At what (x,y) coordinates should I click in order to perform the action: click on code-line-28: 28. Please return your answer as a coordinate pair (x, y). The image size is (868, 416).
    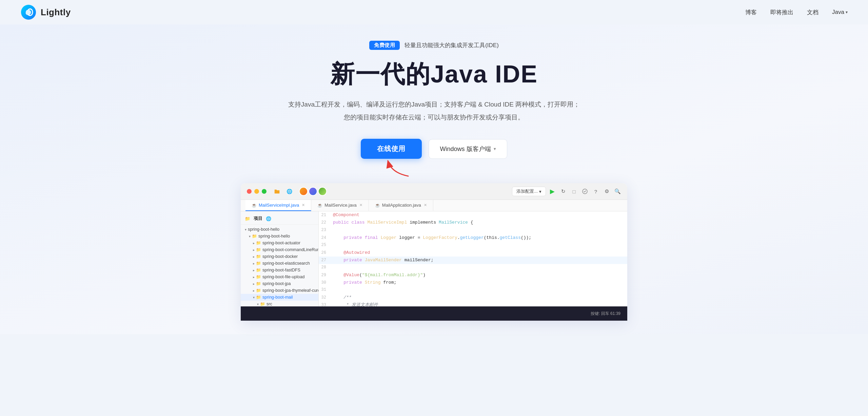
    Looking at the image, I should click on (473, 268).